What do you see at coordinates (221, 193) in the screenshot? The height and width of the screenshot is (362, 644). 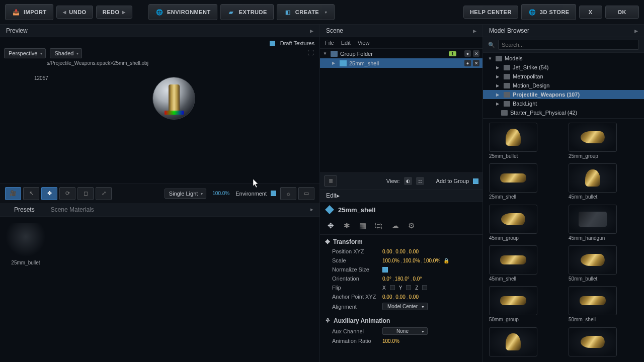 I see `light-intensity-value: 100.0%` at bounding box center [221, 193].